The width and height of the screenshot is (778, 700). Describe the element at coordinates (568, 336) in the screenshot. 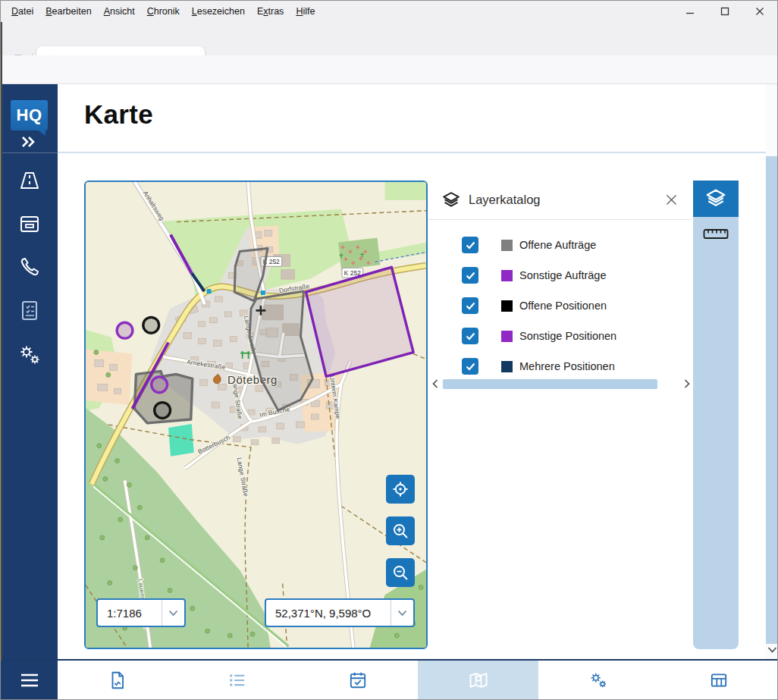

I see `layer-label: Sonstige Positionen` at that location.